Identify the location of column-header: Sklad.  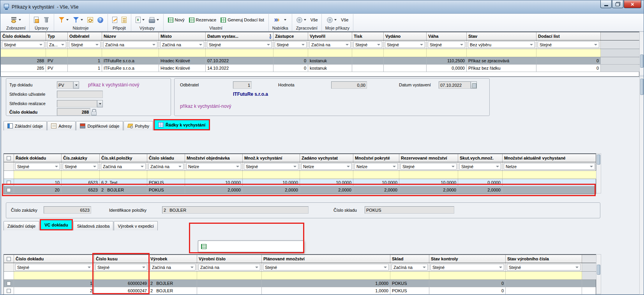
(410, 259).